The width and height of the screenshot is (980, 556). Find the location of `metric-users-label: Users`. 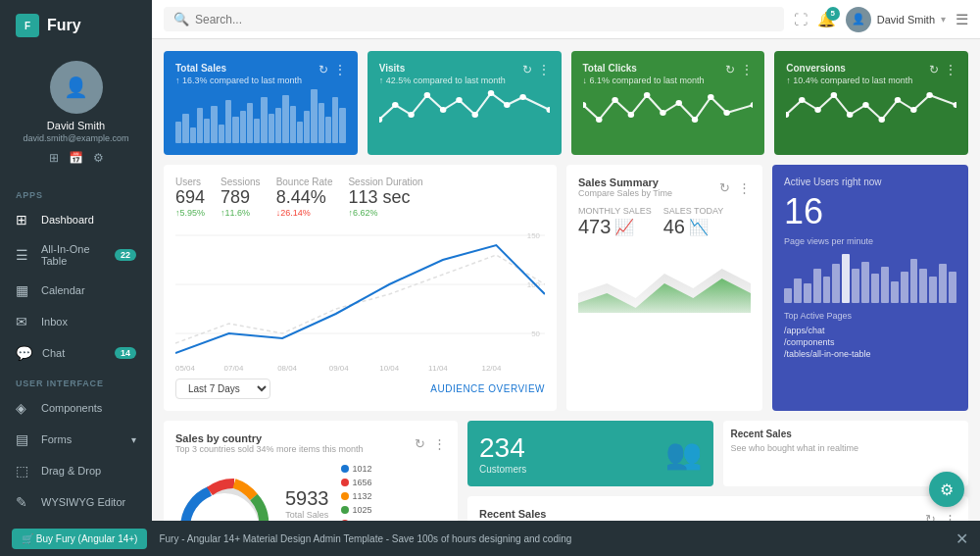

metric-users-label: Users is located at coordinates (190, 182).